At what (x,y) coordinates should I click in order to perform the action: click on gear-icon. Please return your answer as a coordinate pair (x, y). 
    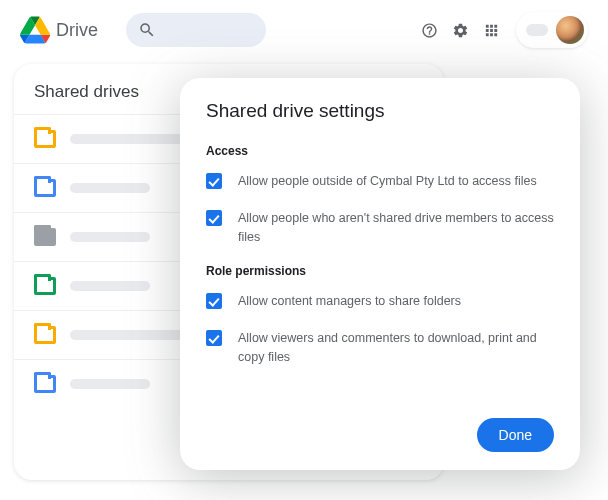
    Looking at the image, I should click on (460, 30).